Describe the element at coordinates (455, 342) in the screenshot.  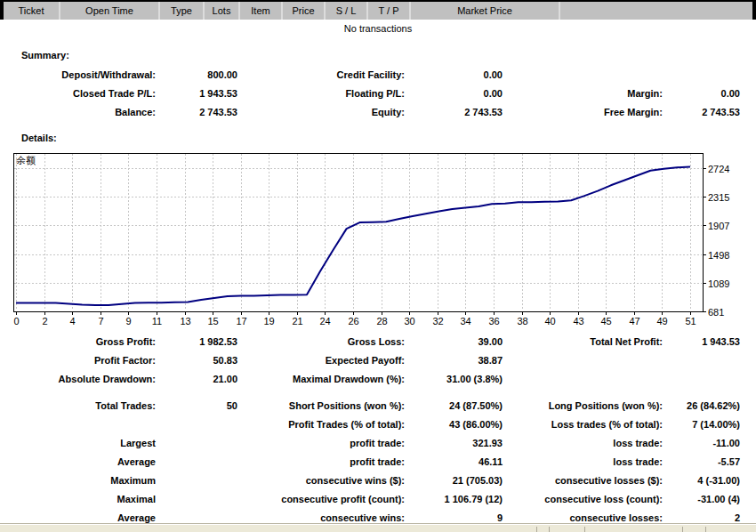
I see `stat-value: 39.00` at that location.